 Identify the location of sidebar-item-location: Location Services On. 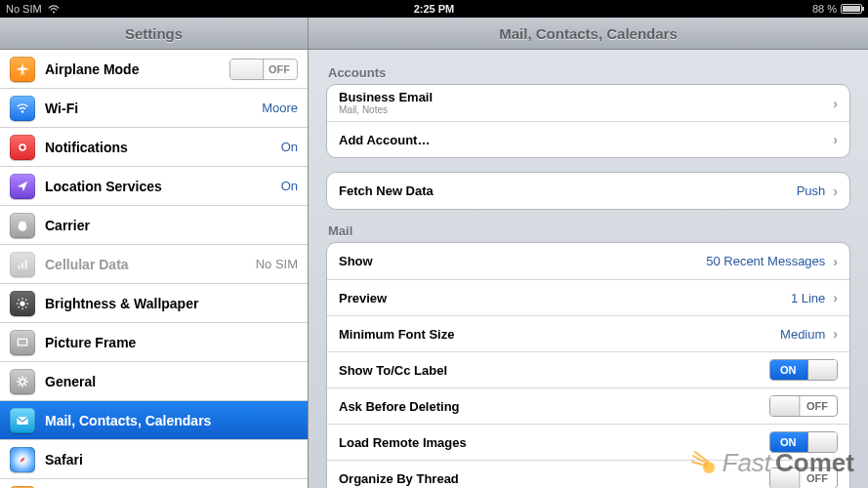
(154, 186).